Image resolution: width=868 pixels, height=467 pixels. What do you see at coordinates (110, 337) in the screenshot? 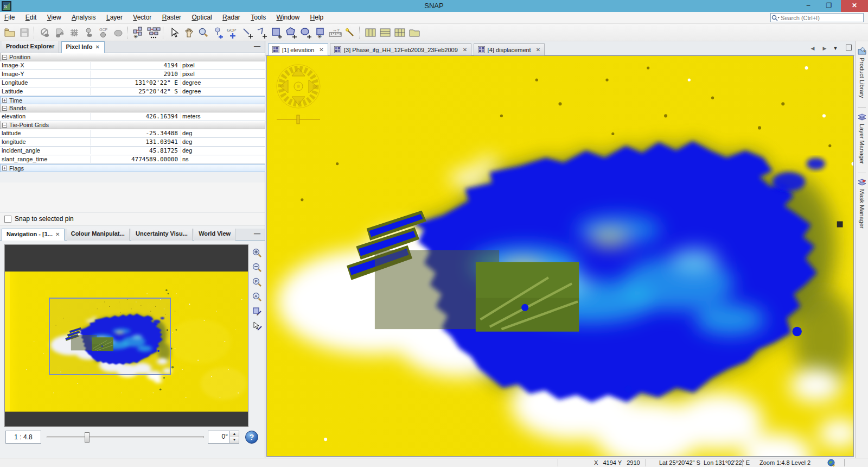
I see `view-rectangle` at bounding box center [110, 337].